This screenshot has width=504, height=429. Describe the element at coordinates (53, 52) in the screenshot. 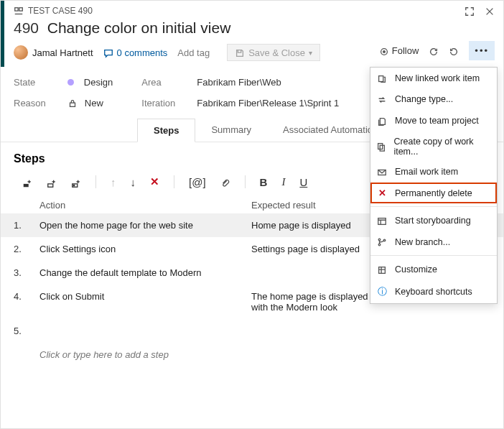

I see `assignee: Jamal Hartnett` at that location.